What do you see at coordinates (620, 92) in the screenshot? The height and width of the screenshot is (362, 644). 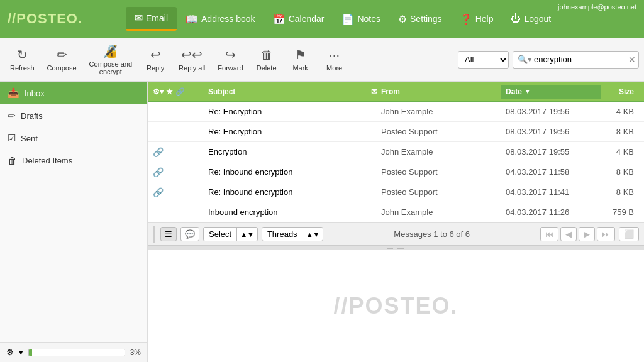 I see `col-size-header: Size` at bounding box center [620, 92].